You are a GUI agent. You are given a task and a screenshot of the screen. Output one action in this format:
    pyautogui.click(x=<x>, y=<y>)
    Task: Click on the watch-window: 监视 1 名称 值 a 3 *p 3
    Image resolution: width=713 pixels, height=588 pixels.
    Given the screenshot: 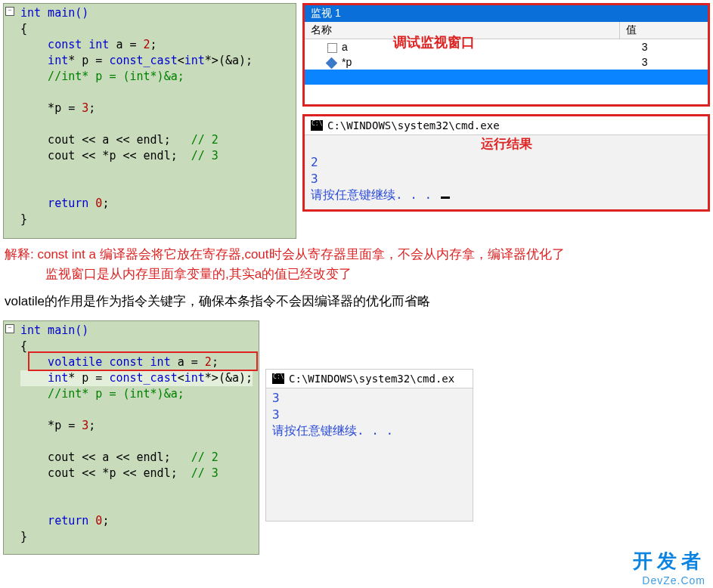 What is the action you would take?
    pyautogui.click(x=507, y=54)
    